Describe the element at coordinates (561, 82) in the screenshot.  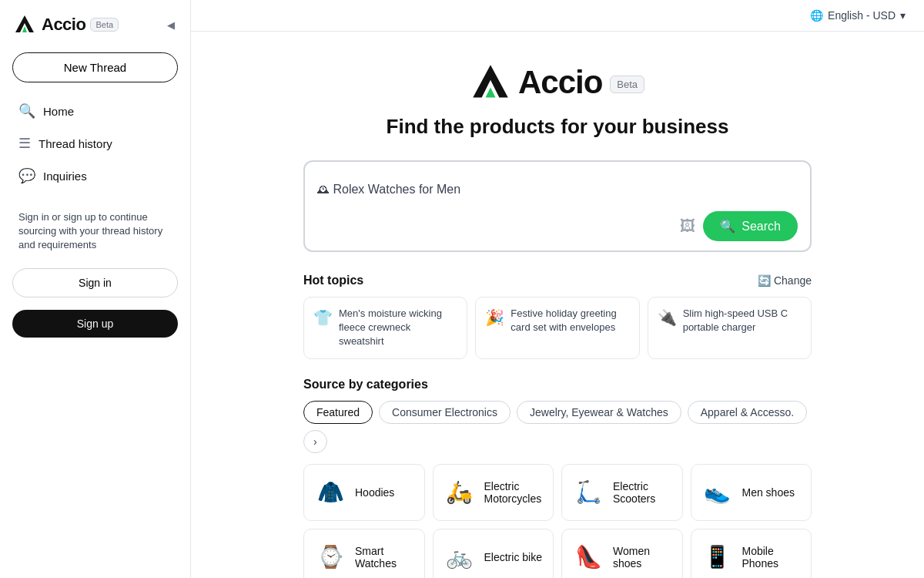
I see `main-logo-text: Accio` at that location.